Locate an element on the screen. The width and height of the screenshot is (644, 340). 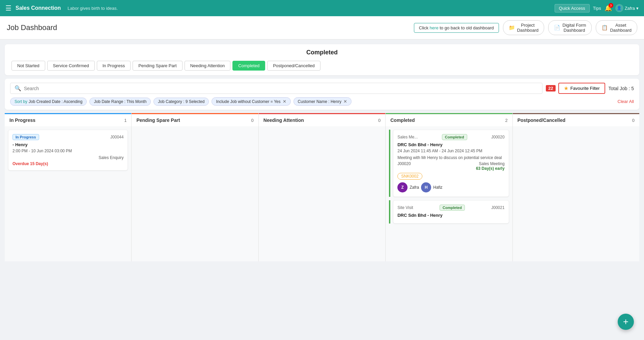
back-to-old-dashboard: Click here to go back to old dashboard is located at coordinates (456, 28).